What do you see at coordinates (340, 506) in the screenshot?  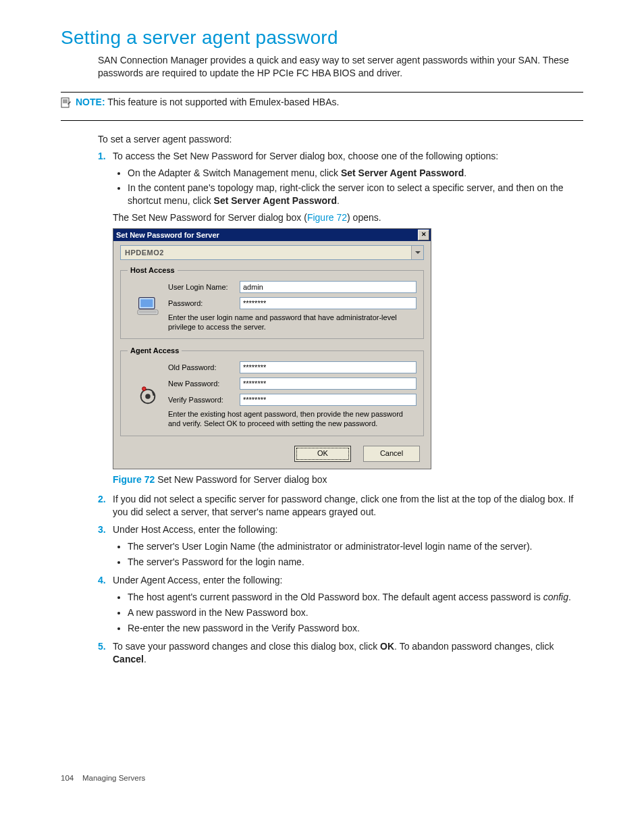 I see `step-2: 2. If you did not select a specific serv…` at bounding box center [340, 506].